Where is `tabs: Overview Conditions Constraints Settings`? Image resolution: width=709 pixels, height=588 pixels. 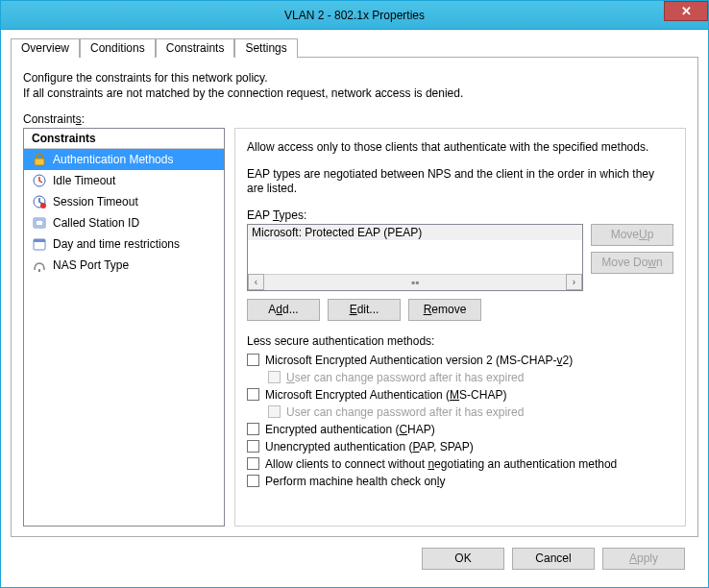
tabs: Overview Conditions Constraints Settings is located at coordinates (354, 48).